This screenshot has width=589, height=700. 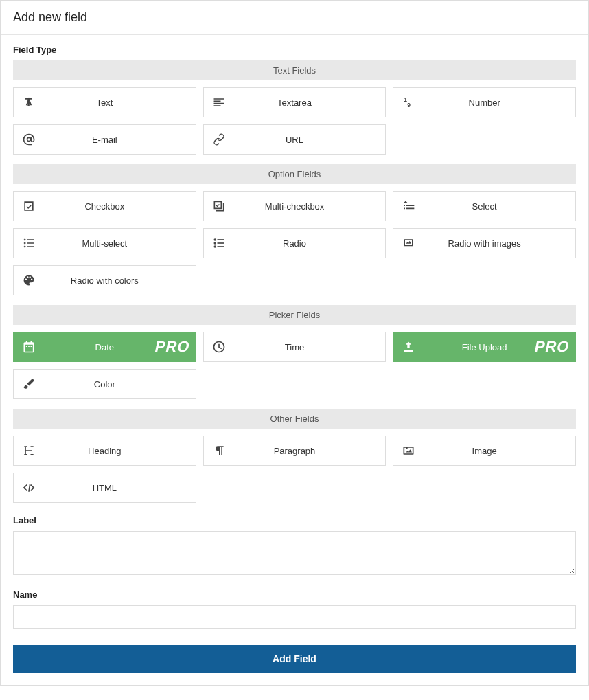 What do you see at coordinates (104, 347) in the screenshot?
I see `field-date: Date PRO` at bounding box center [104, 347].